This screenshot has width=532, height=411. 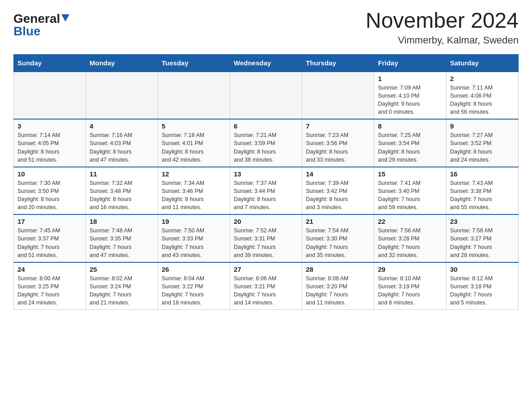 I want to click on calendar-cell: 24Sunrise: 8:00 AMSunset: 3:25 PMDayligh…, so click(x=50, y=286).